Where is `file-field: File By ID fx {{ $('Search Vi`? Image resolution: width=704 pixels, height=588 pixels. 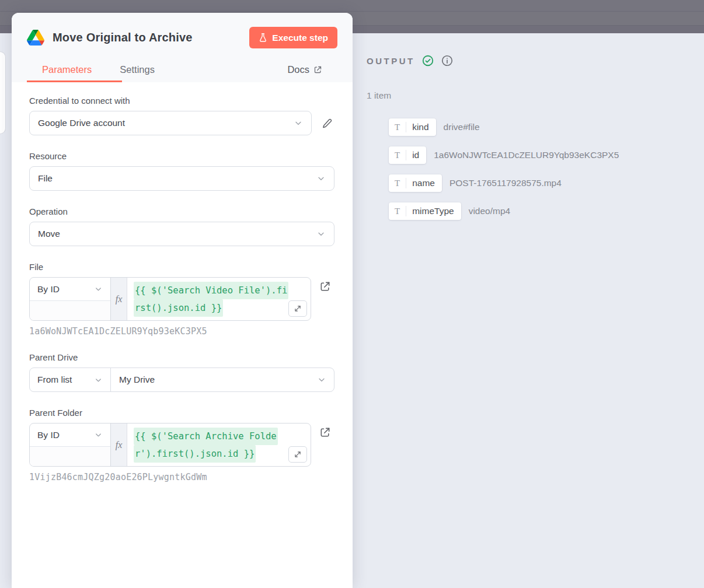
file-field: File By ID fx {{ $('Search Vi is located at coordinates (182, 299).